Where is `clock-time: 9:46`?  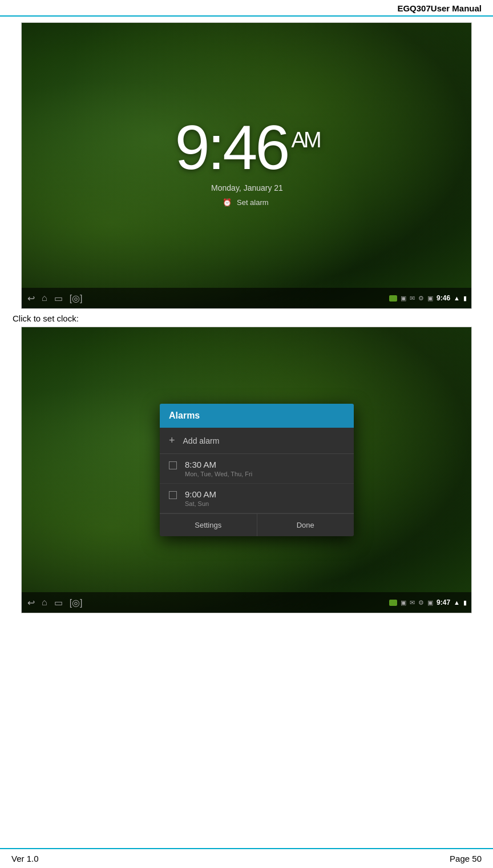
clock-time: 9:46 is located at coordinates (231, 147).